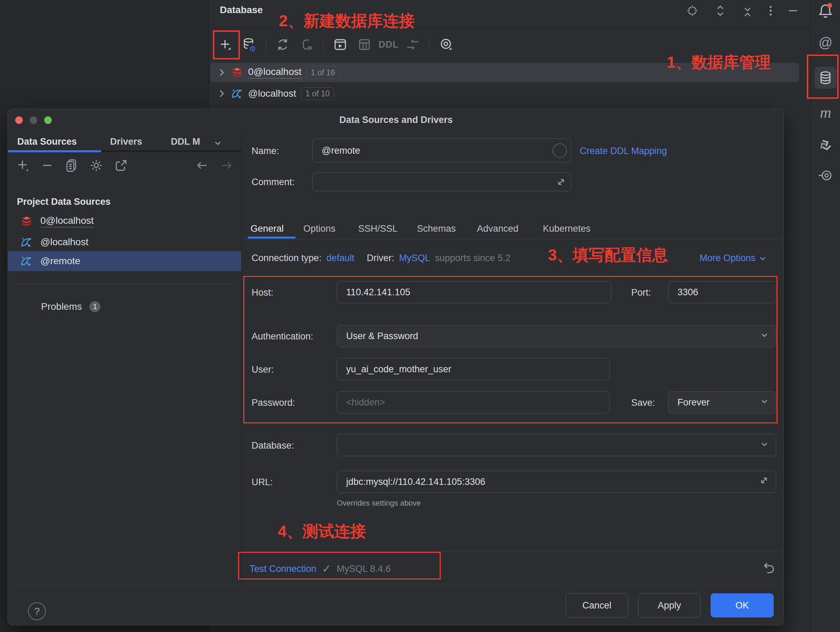 Image resolution: width=840 pixels, height=632 pixels. Describe the element at coordinates (339, 565) in the screenshot. I see `annotation-box-test-connection` at that location.